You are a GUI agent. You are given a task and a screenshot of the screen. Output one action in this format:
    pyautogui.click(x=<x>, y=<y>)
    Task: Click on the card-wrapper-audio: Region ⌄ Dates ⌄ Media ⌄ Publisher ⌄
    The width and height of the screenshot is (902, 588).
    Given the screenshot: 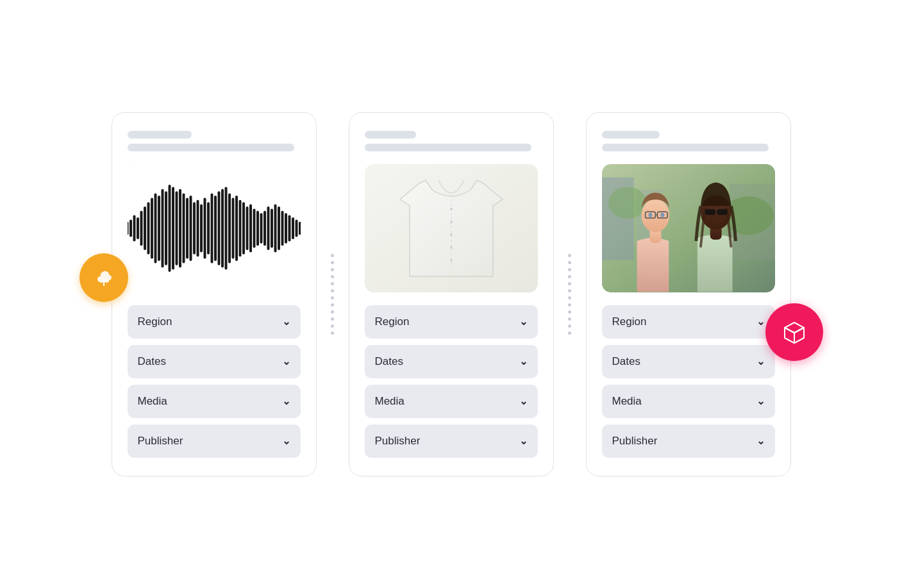 What is the action you would take?
    pyautogui.click(x=214, y=294)
    